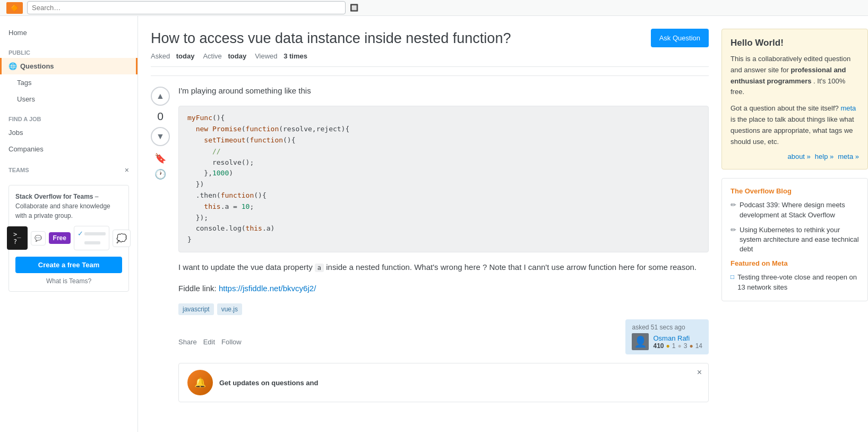  Describe the element at coordinates (69, 167) in the screenshot. I see `teams-header: TEAMS ×` at that location.